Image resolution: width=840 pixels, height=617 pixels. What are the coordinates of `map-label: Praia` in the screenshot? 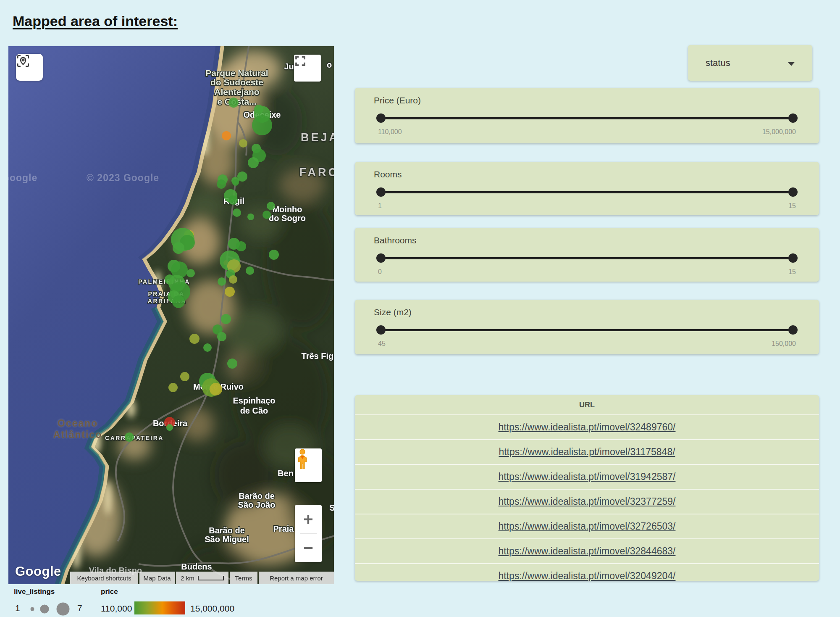 It's located at (284, 529).